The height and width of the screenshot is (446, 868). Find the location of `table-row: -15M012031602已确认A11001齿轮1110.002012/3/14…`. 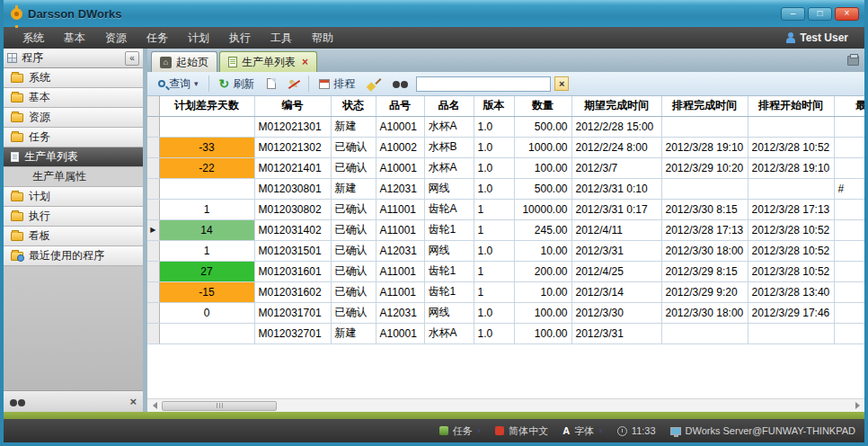

table-row: -15M012031602已确认A11001齿轮1110.002012/3/14… is located at coordinates (506, 291).